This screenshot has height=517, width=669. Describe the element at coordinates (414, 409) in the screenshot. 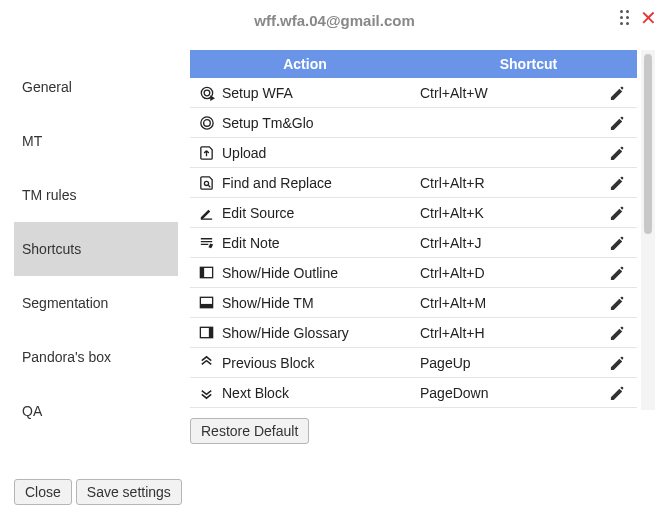

I see `table-row: Previous SegmentUp` at that location.